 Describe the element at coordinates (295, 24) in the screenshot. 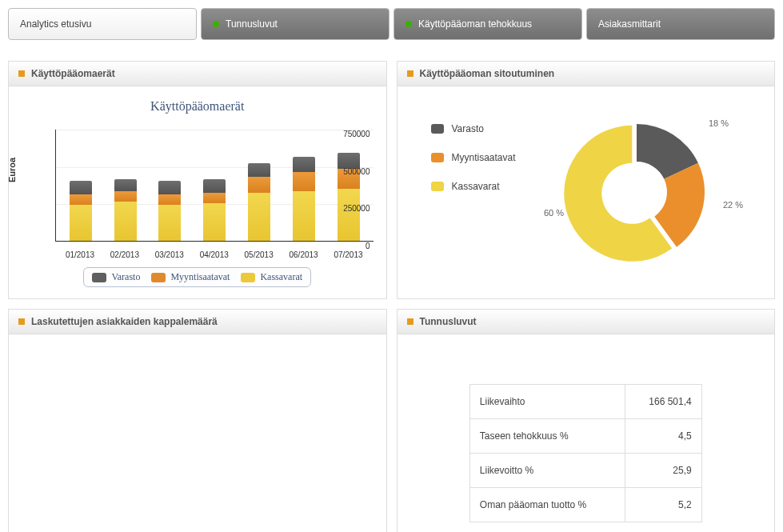

I see `tab-tunnusluvut: Tunnusluvut` at that location.